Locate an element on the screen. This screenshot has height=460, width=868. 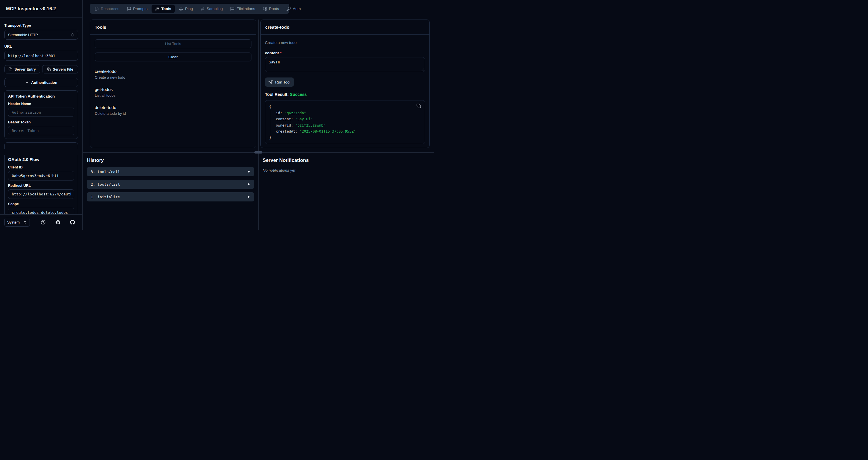
bug-icon is located at coordinates (58, 222).